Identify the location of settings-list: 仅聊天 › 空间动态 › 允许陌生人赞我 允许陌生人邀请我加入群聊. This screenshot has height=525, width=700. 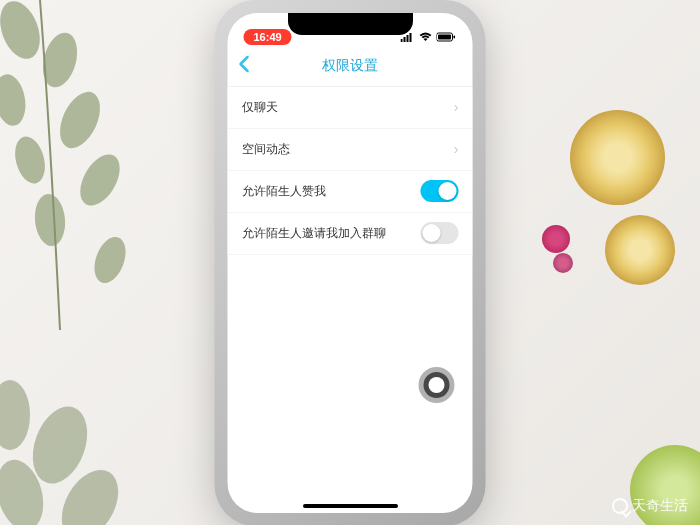
(350, 171).